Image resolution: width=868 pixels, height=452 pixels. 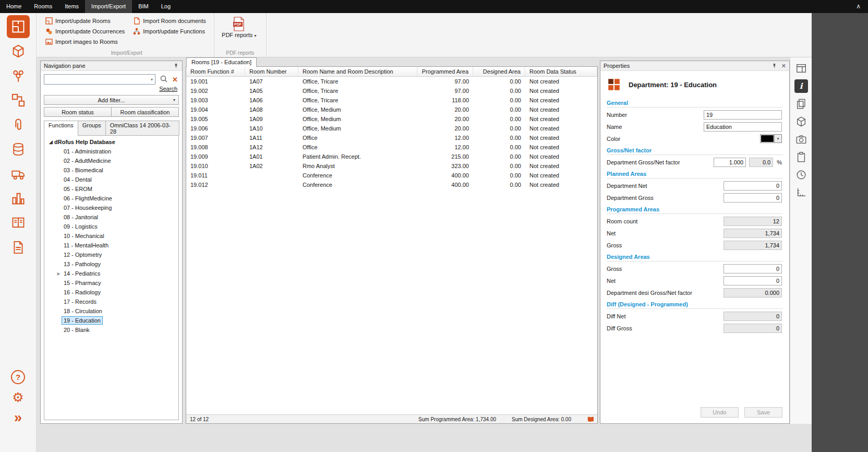 I want to click on column-header: Room Name and Room Description, so click(x=358, y=72).